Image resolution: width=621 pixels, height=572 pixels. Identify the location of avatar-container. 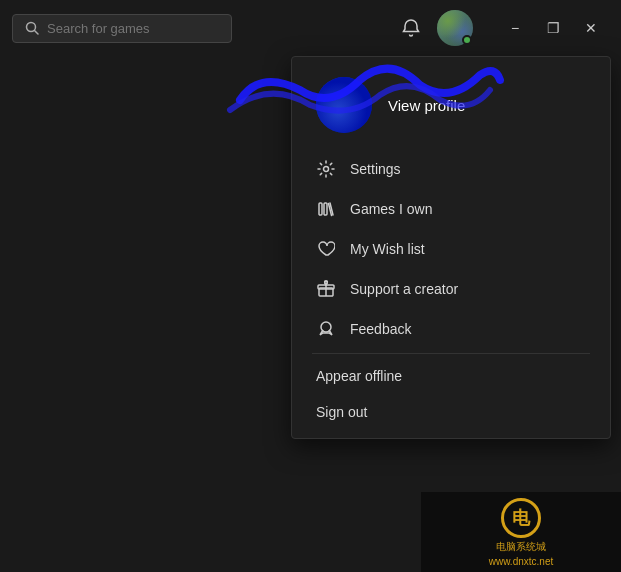
(455, 28).